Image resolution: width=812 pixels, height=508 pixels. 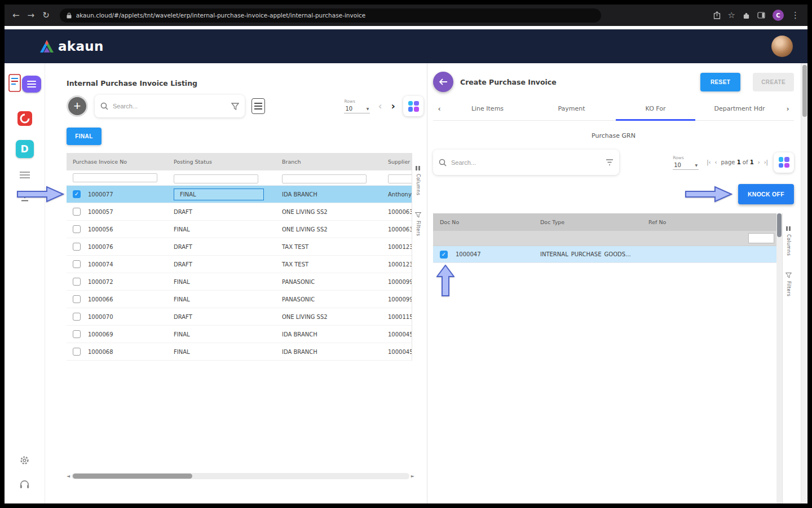 I want to click on cell-invoice-no: 1000074, so click(x=100, y=264).